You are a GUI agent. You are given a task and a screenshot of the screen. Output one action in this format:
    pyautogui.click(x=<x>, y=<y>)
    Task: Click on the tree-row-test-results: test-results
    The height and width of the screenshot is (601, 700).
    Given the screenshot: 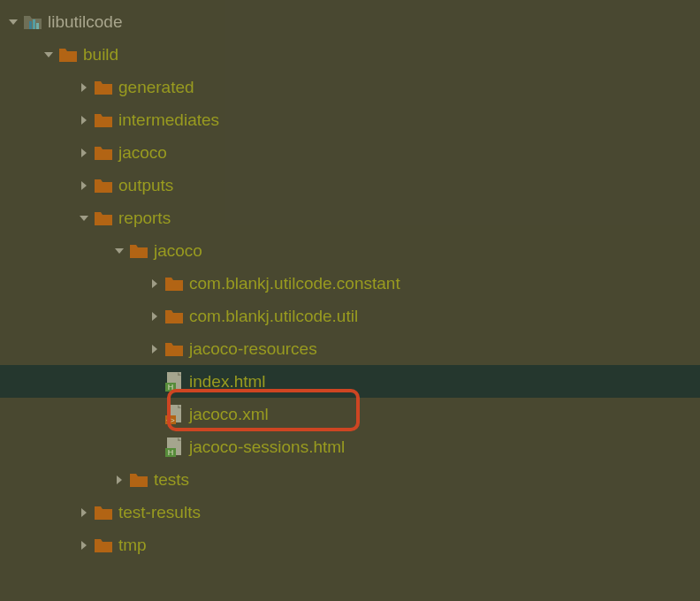 What is the action you would take?
    pyautogui.click(x=350, y=513)
    